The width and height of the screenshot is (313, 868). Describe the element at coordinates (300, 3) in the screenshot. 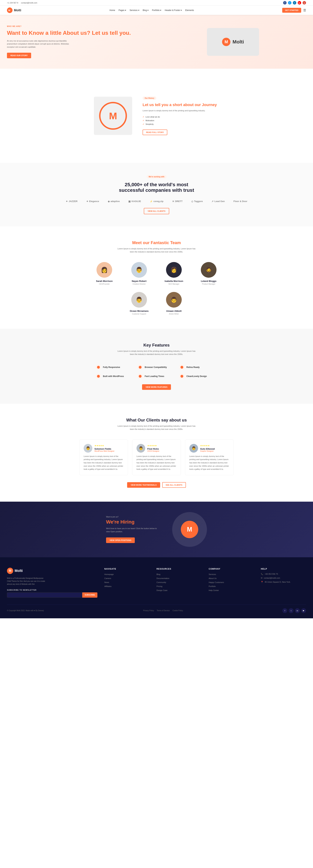

I see `youtube-icon: ▶` at that location.